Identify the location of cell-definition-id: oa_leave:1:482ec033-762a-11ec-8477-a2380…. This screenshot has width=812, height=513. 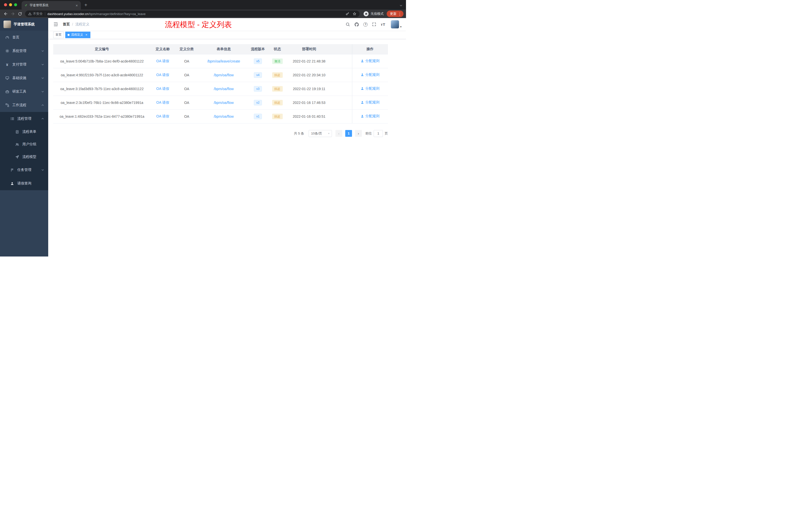
(102, 117).